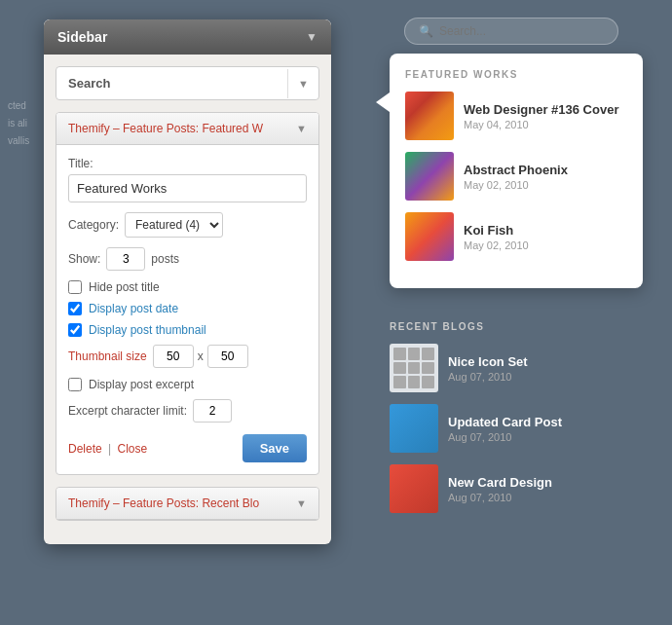 This screenshot has height=625, width=672. I want to click on show-row: Show: posts, so click(187, 259).